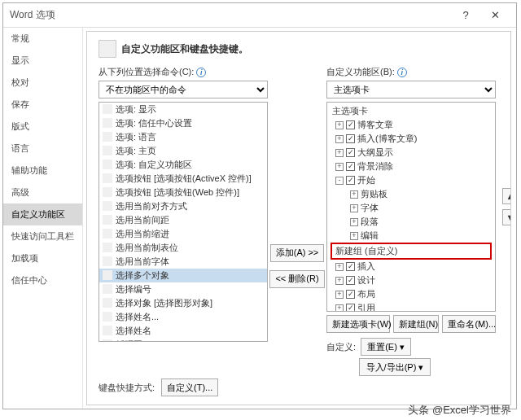  Describe the element at coordinates (495, 15) in the screenshot. I see `close-button: ✕` at that location.